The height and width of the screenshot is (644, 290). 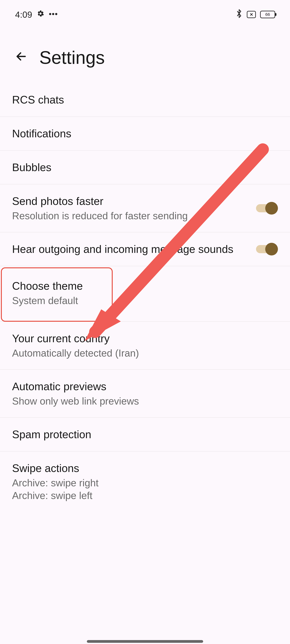 I want to click on settings-status-icon, so click(x=41, y=14).